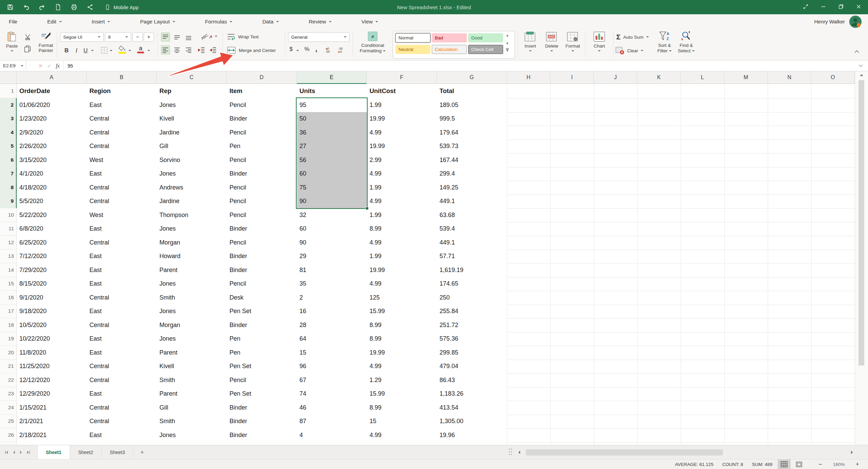 Image resolution: width=868 pixels, height=469 pixels. I want to click on column-header-B: B, so click(122, 77).